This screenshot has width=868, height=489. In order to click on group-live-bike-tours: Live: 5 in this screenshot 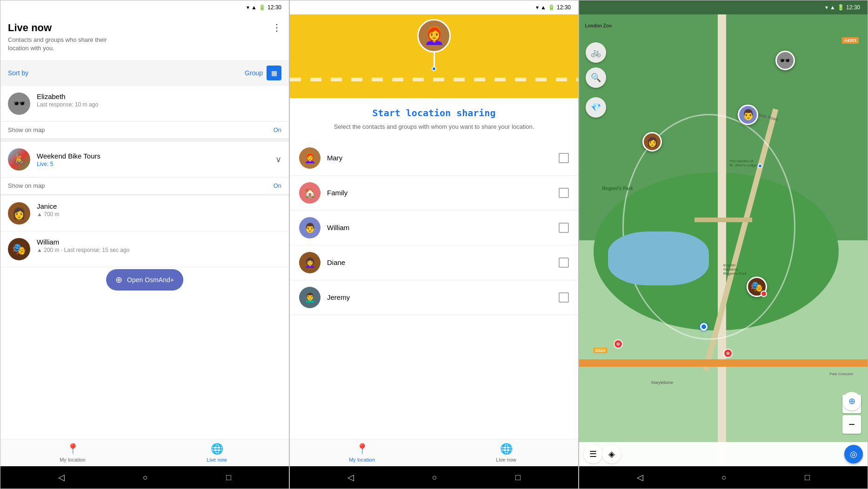, I will do `click(153, 164)`.